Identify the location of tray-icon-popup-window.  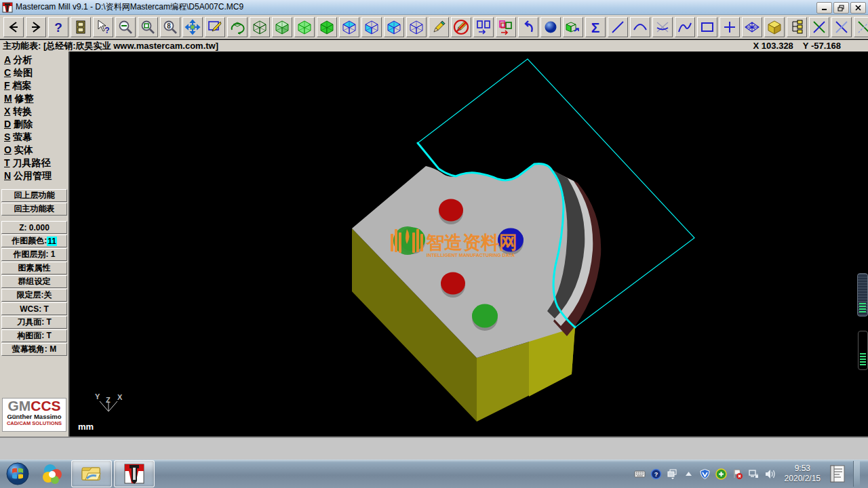
(673, 474).